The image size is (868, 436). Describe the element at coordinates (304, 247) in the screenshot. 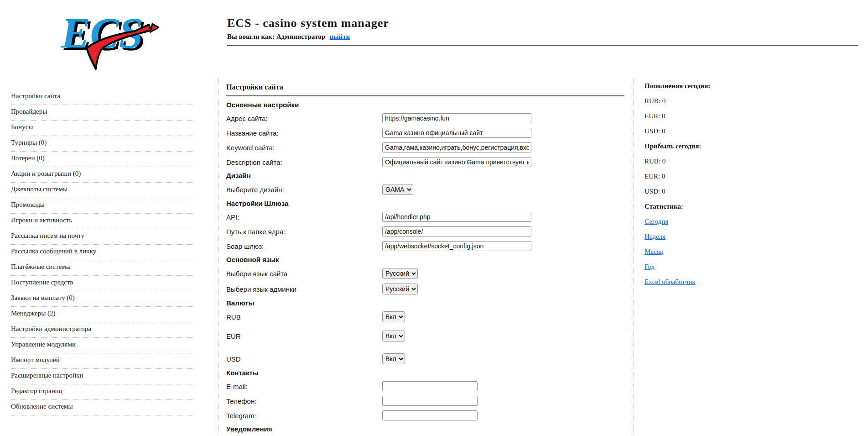

I see `soap-gateway-label: Soap шлюз:` at that location.